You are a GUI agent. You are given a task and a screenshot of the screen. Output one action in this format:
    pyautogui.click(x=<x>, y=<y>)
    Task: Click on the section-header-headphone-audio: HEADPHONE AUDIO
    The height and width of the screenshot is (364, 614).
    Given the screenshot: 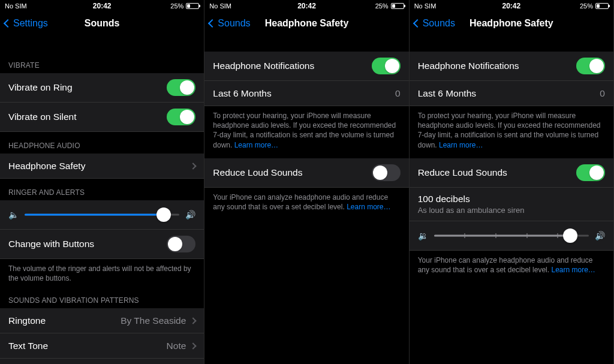 What is the action you would take?
    pyautogui.click(x=102, y=143)
    